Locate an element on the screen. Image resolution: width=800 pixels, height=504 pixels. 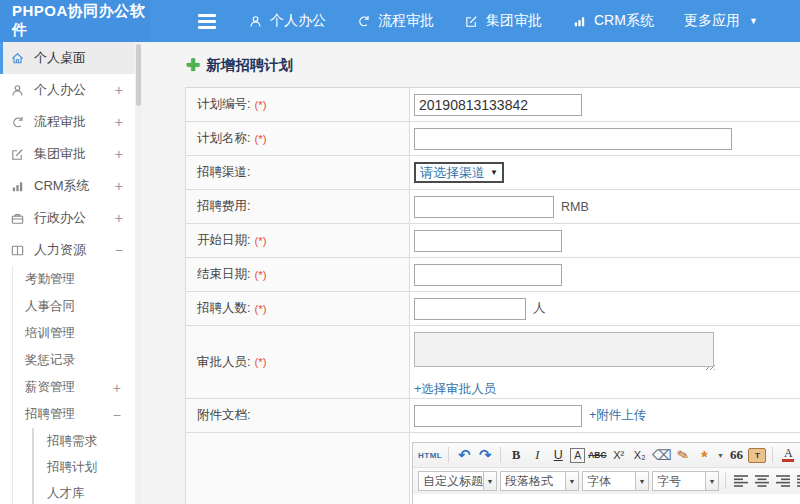
auto-format-icon: * is located at coordinates (704, 455).